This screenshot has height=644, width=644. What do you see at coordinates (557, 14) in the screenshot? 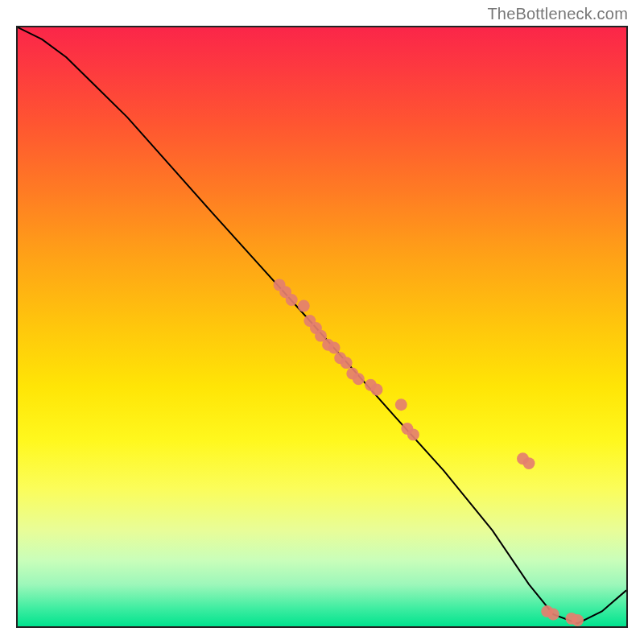
I see `watermark-text: TheBottleneck.com` at bounding box center [557, 14].